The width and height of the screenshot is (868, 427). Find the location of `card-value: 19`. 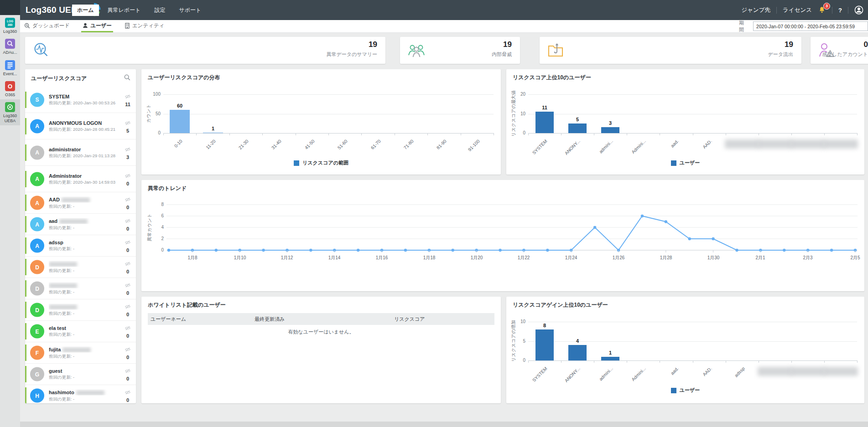

card-value: 19 is located at coordinates (507, 45).